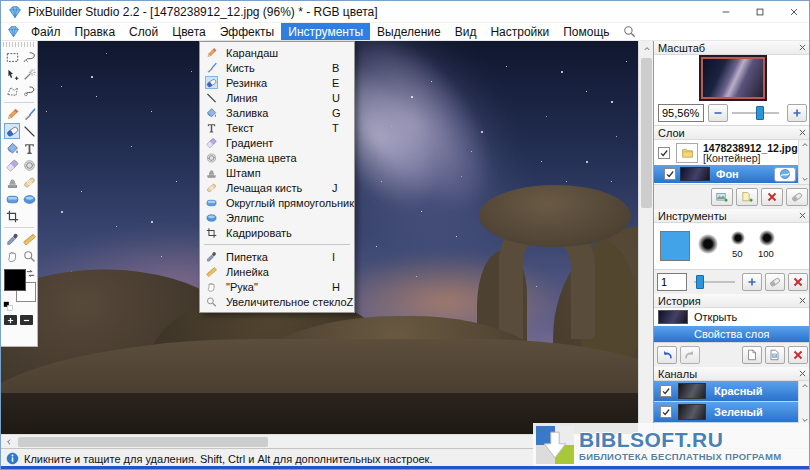 The width and height of the screenshot is (810, 470). I want to click on menu-item-hand: "Рука"H, so click(277, 286).